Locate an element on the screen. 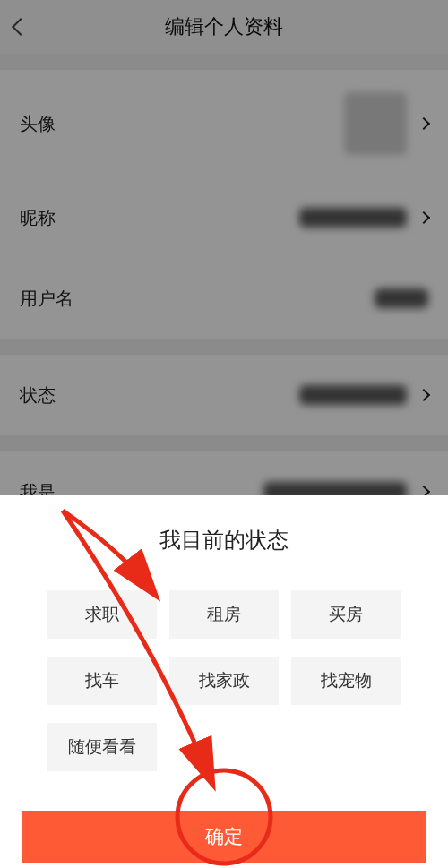 The height and width of the screenshot is (868, 448). status-option-rent: 租房 is located at coordinates (224, 614).